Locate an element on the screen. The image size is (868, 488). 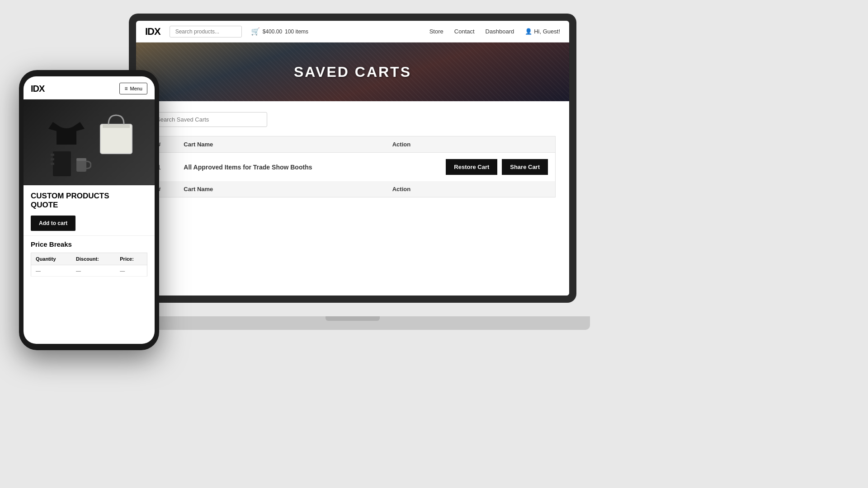
add-to-cart-button: Add to cart is located at coordinates (53, 223).